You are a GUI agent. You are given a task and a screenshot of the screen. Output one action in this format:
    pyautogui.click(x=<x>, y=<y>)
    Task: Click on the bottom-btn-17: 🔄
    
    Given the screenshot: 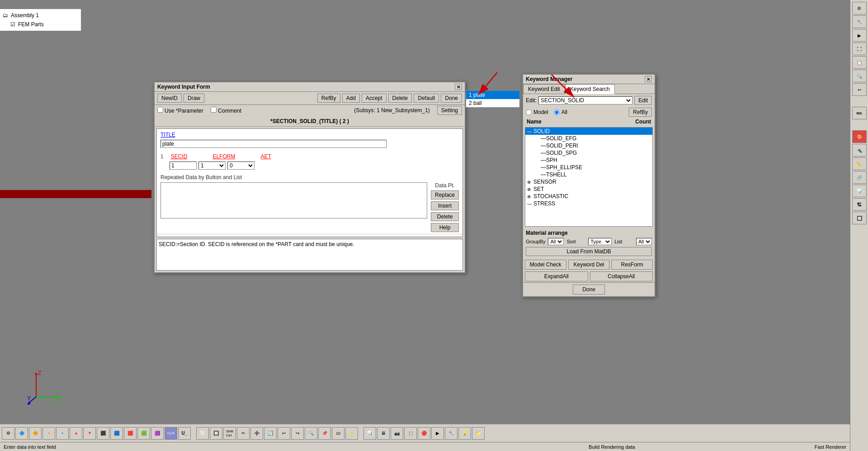 What is the action you would take?
    pyautogui.click(x=270, y=433)
    